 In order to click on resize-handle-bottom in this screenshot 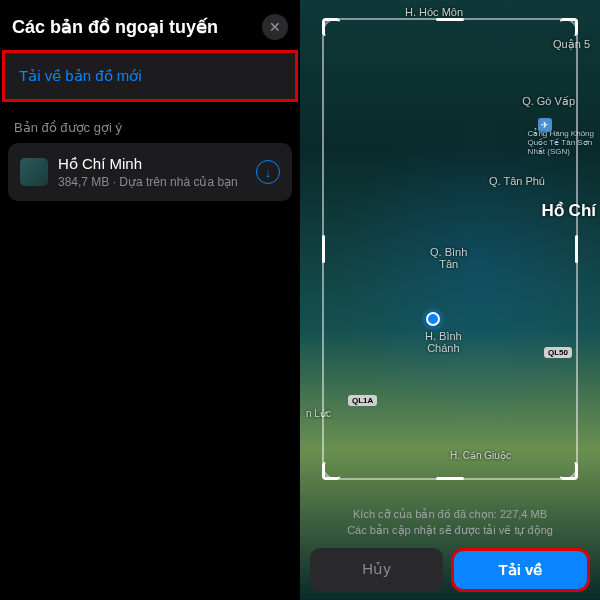, I will do `click(450, 478)`.